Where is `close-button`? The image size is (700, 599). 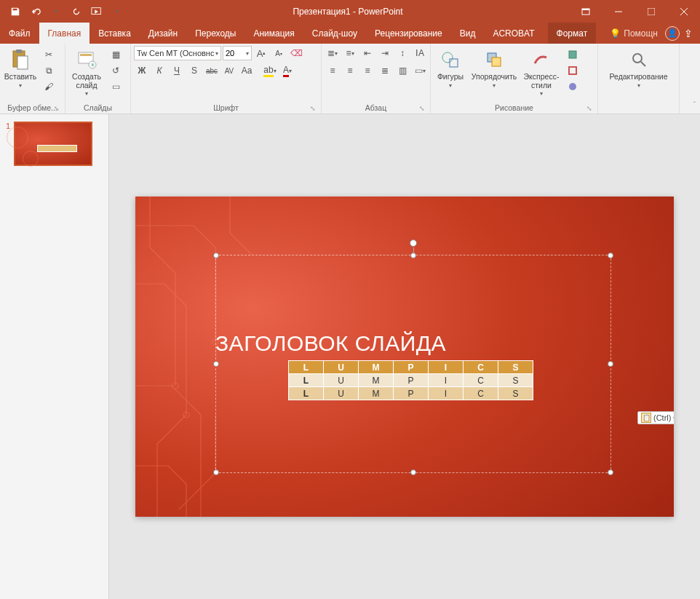
close-button is located at coordinates (684, 12).